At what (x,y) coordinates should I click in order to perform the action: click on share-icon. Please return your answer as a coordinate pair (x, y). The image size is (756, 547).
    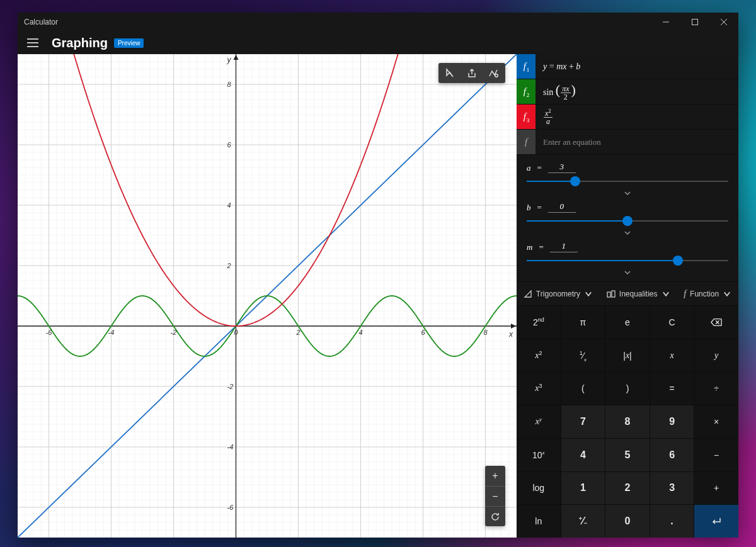
    Looking at the image, I should click on (472, 73).